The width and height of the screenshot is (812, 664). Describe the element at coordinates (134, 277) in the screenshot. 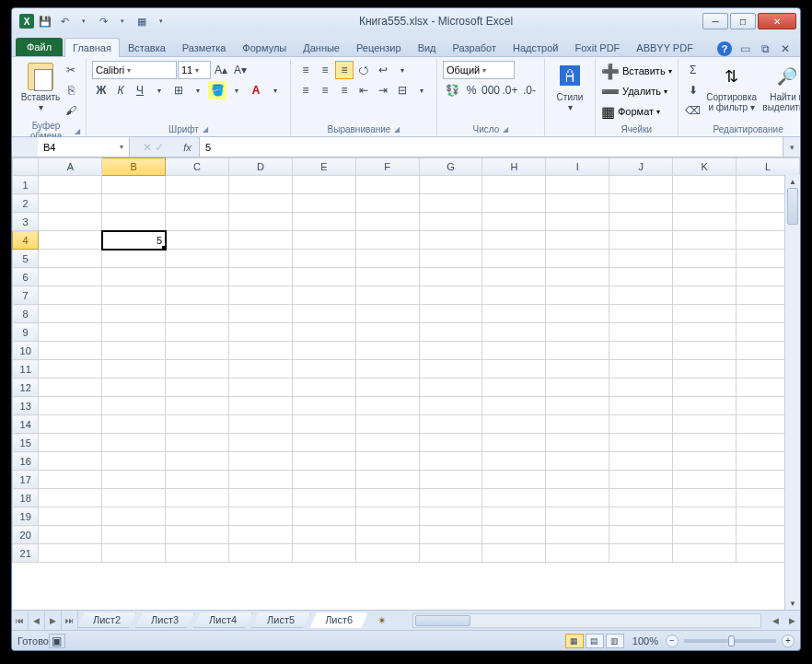

I see `cell-B6` at that location.